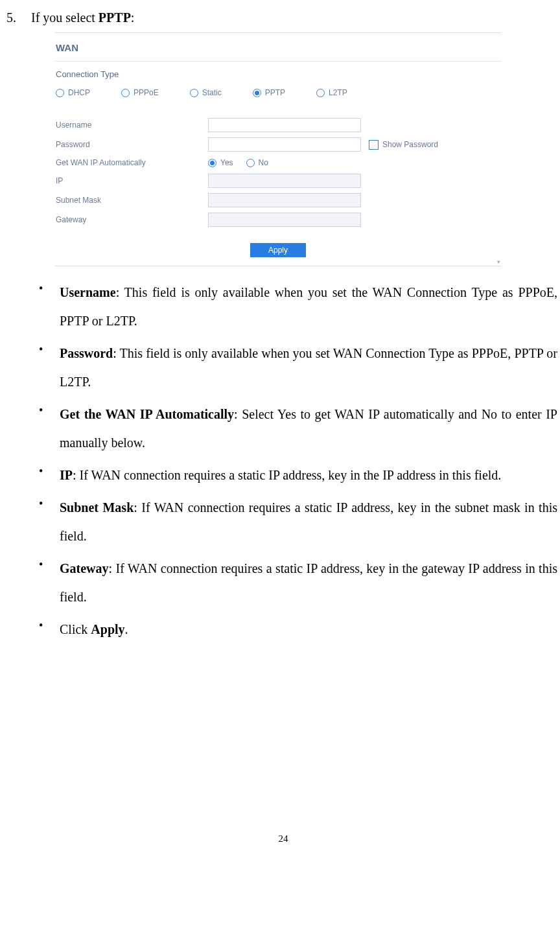  What do you see at coordinates (278, 125) in the screenshot?
I see `username-row: Username` at bounding box center [278, 125].